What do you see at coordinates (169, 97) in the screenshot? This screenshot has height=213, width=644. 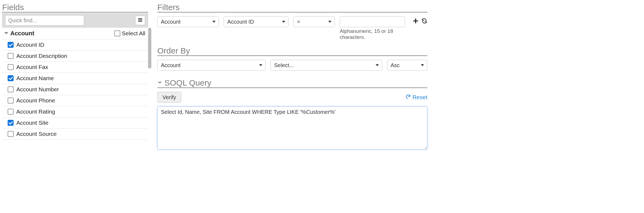 I see `verify-button: Verify` at bounding box center [169, 97].